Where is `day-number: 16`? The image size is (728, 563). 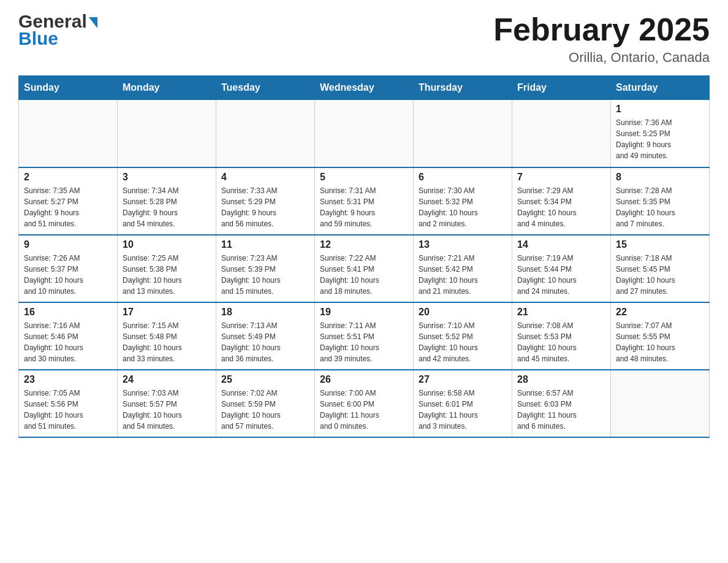
day-number: 16 is located at coordinates (68, 312).